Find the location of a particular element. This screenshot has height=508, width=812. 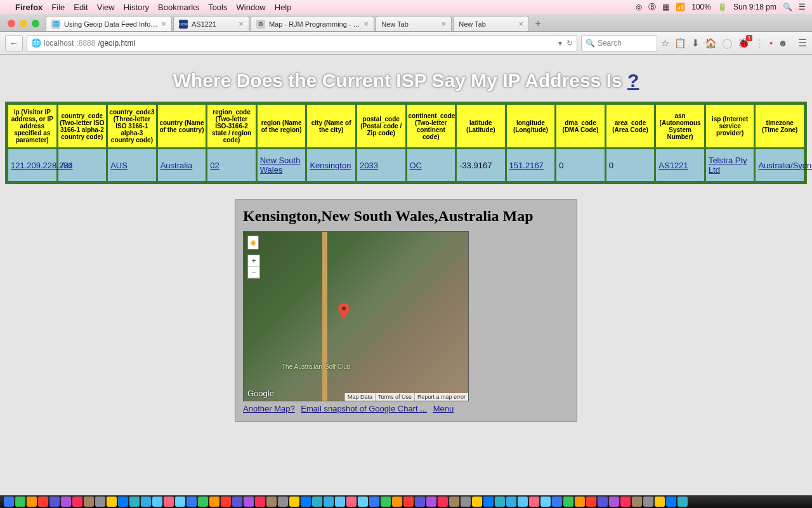

bookmark-star-icon: ☆ is located at coordinates (665, 43).